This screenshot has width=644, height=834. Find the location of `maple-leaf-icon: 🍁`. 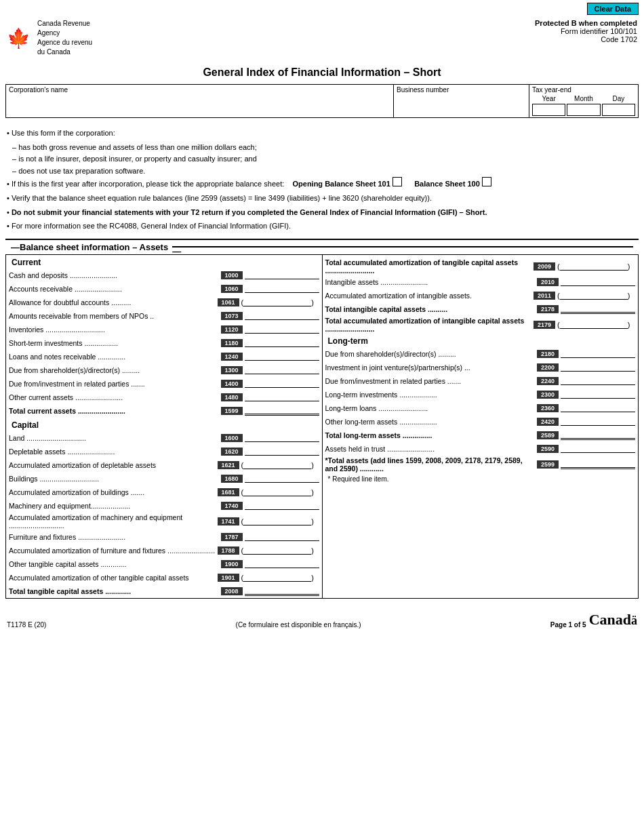

maple-leaf-icon: 🍁 is located at coordinates (19, 38).